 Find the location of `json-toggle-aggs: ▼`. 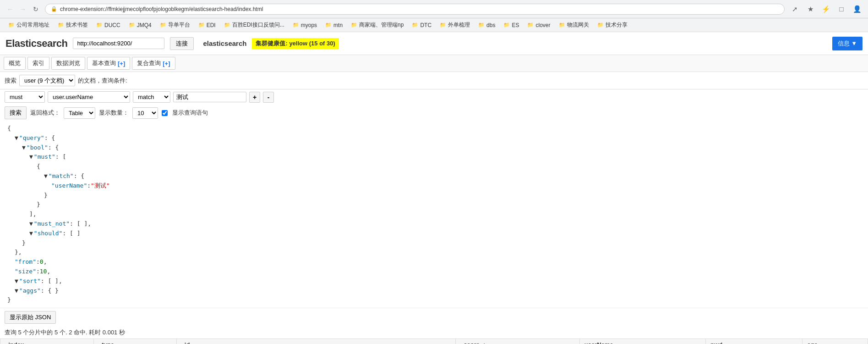

json-toggle-aggs: ▼ is located at coordinates (16, 291).